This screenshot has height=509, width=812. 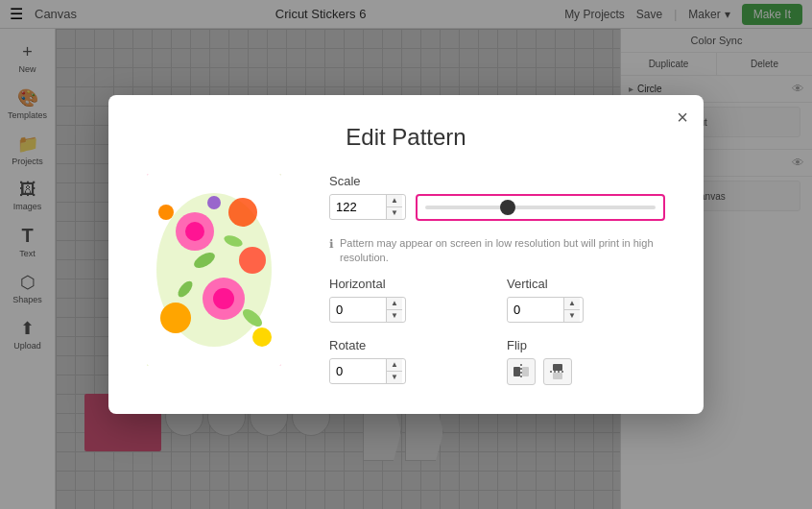 I want to click on flip-h-icon, so click(x=521, y=372).